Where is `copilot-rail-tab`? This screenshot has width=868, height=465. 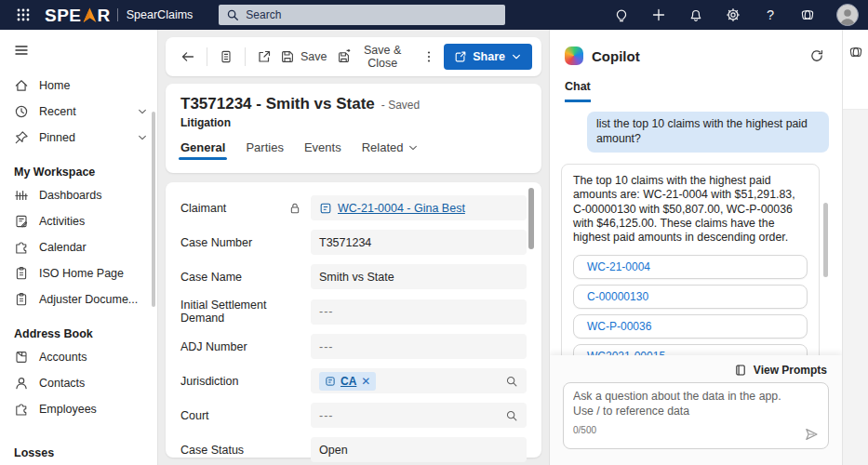 copilot-rail-tab is located at coordinates (856, 70).